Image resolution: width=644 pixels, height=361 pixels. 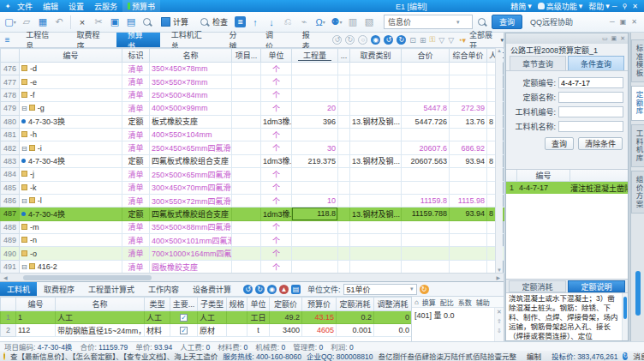 I want to click on copy-icon: ▣, so click(x=115, y=22).